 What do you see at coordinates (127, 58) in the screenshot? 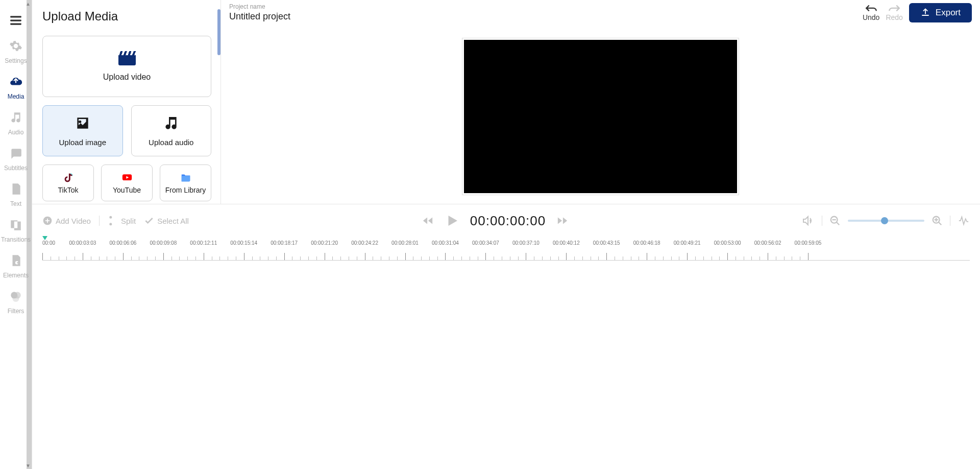
I see `clapper-icon` at bounding box center [127, 58].